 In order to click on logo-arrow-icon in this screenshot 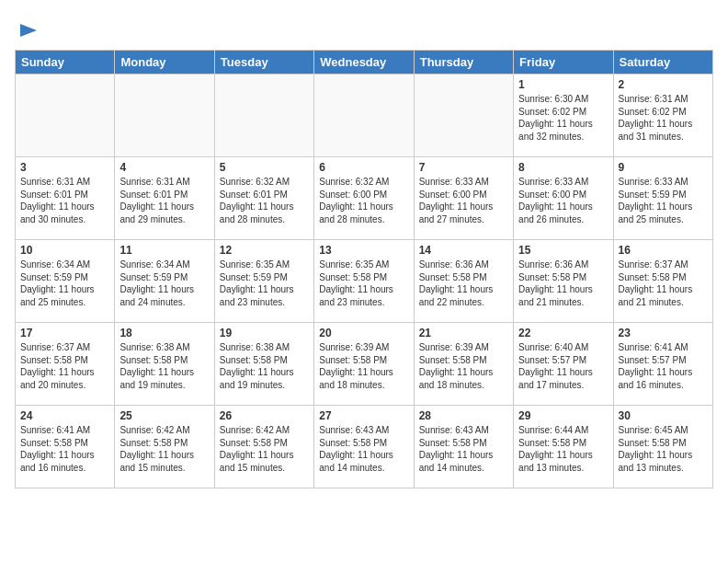, I will do `click(28, 30)`.